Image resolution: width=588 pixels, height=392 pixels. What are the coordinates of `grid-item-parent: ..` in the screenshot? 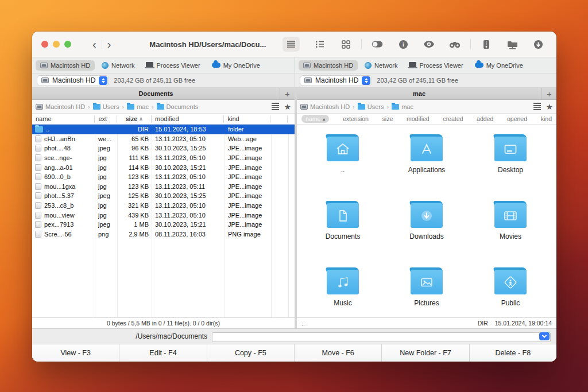 It's located at (343, 166).